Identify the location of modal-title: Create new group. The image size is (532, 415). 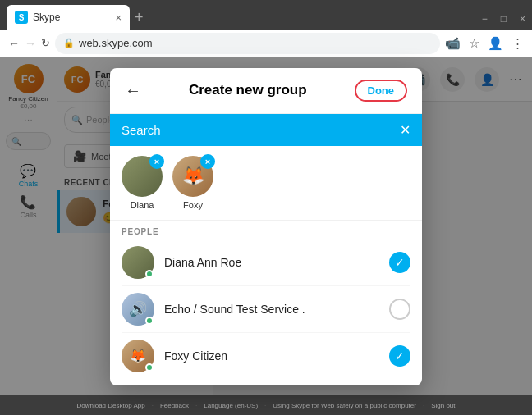
(248, 90).